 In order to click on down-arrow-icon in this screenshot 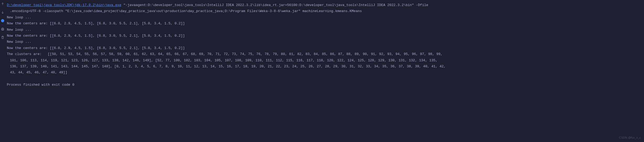, I will do `click(3, 12)`.